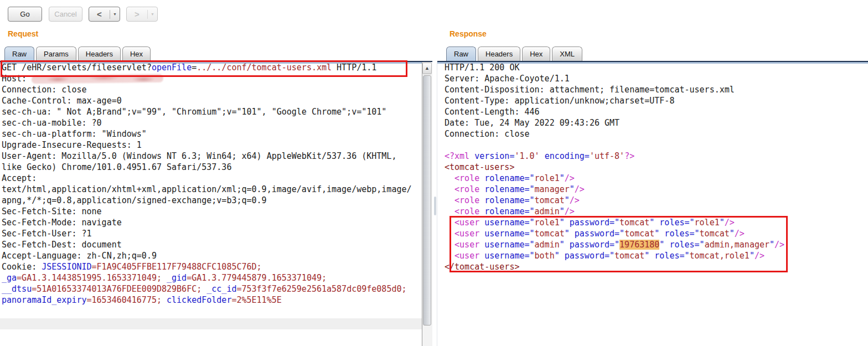 The height and width of the screenshot is (346, 868). What do you see at coordinates (737, 245) in the screenshot?
I see `code-segment: admin,manager` at bounding box center [737, 245].